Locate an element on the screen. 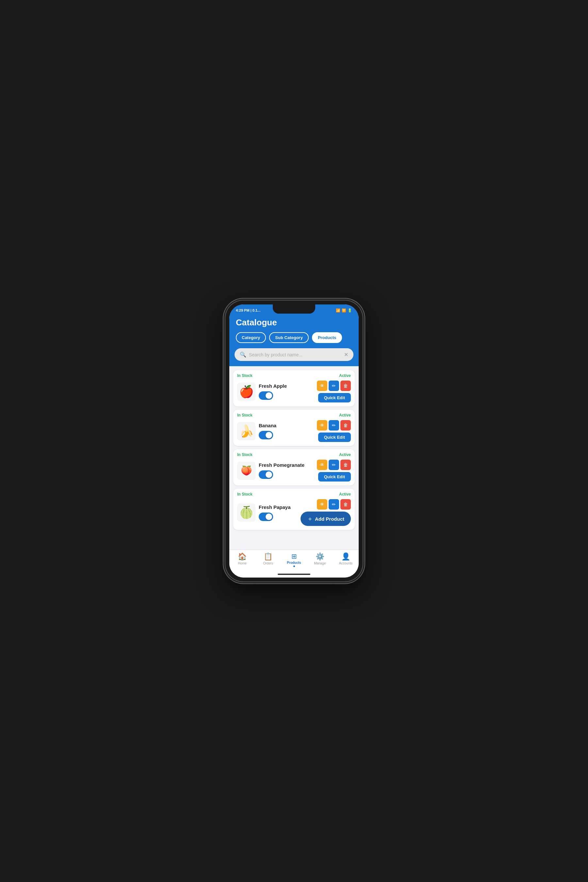 The width and height of the screenshot is (588, 882). view-button-1: 👁 is located at coordinates (322, 386).